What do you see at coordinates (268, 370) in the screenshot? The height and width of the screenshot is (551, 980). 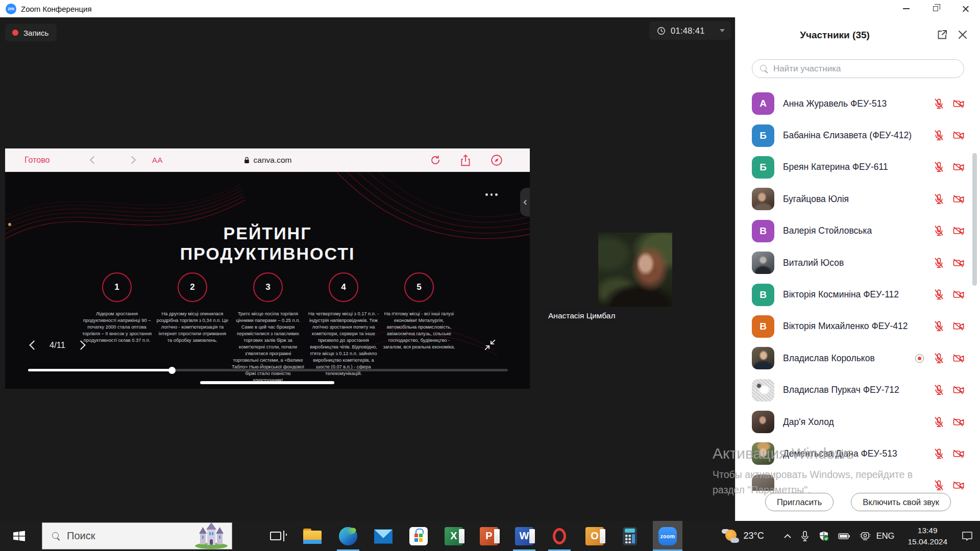 I see `slide-progress-slider` at bounding box center [268, 370].